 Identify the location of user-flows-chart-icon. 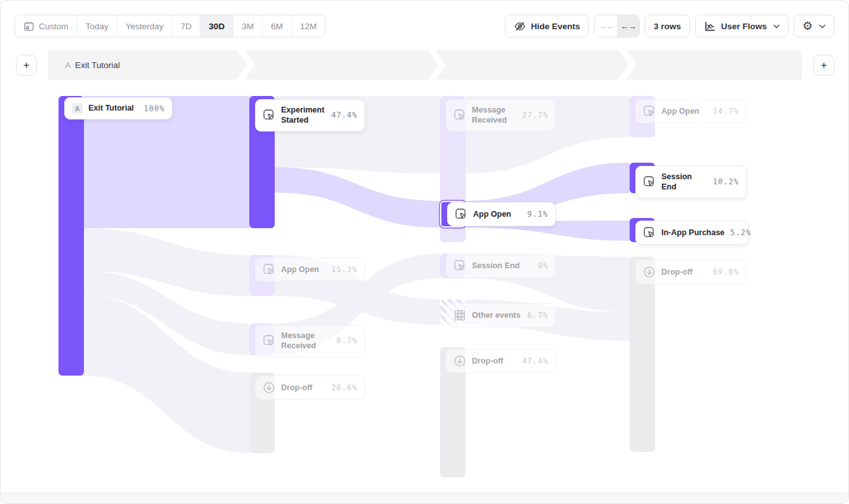
(710, 27).